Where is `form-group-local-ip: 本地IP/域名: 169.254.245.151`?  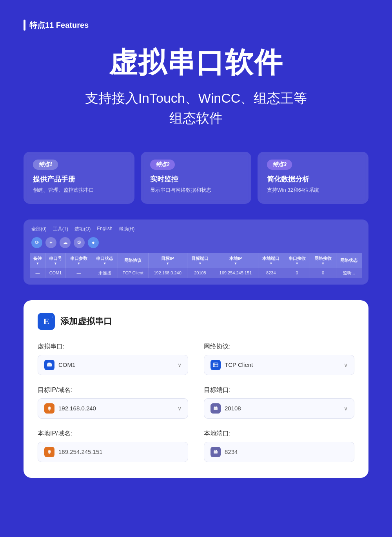
form-group-local-ip: 本地IP/域名: 169.254.245.151 is located at coordinates (113, 446).